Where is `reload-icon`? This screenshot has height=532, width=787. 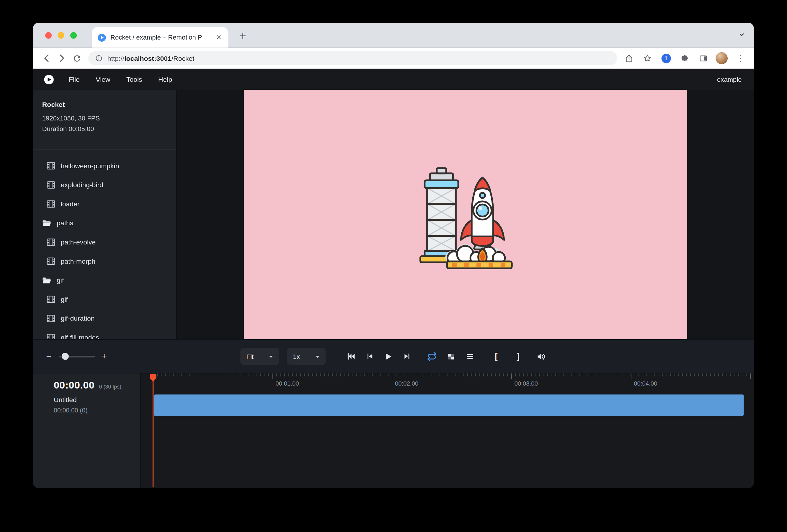
reload-icon is located at coordinates (77, 58).